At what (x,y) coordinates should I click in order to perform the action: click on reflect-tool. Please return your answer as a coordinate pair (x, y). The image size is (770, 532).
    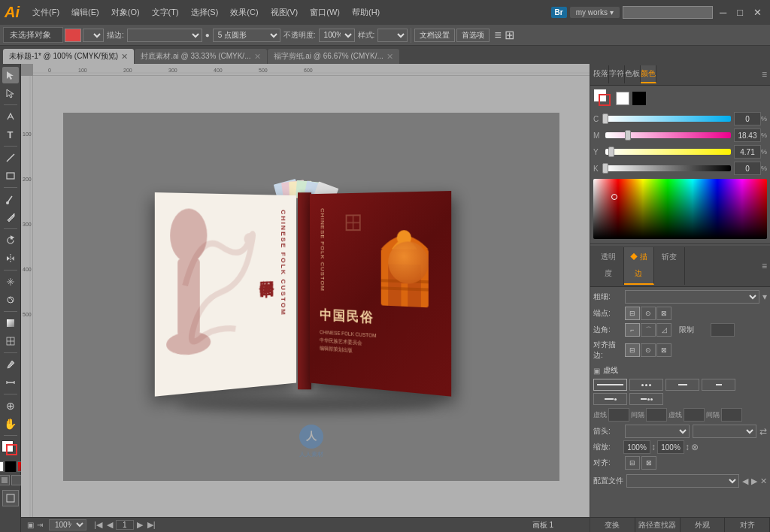
    Looking at the image, I should click on (11, 258).